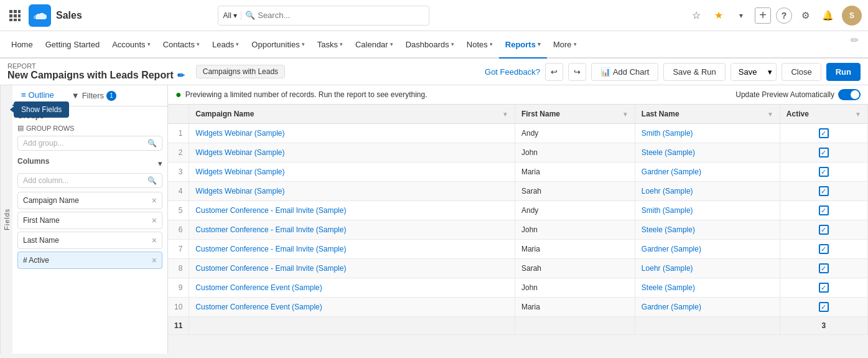 Image resolution: width=868 pixels, height=358 pixels. I want to click on column-campaign-name: Campaign Name ×, so click(90, 200).